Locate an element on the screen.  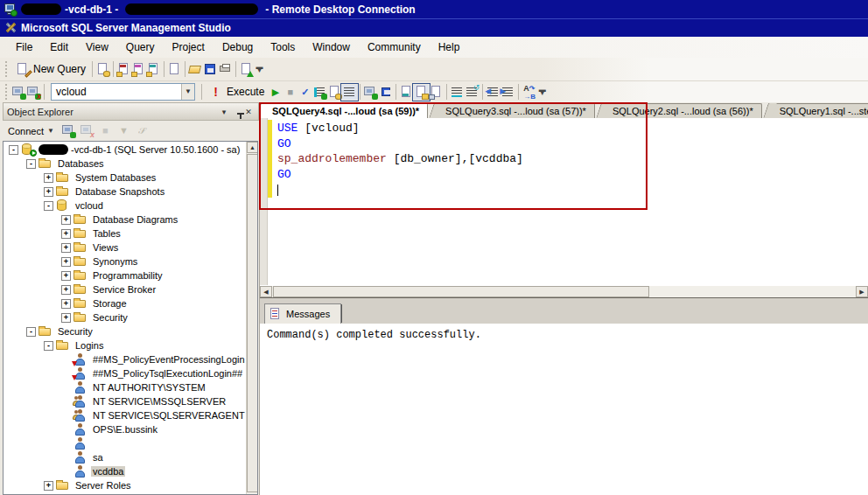
combobox-dropdown-arrow: ▼ is located at coordinates (187, 92).